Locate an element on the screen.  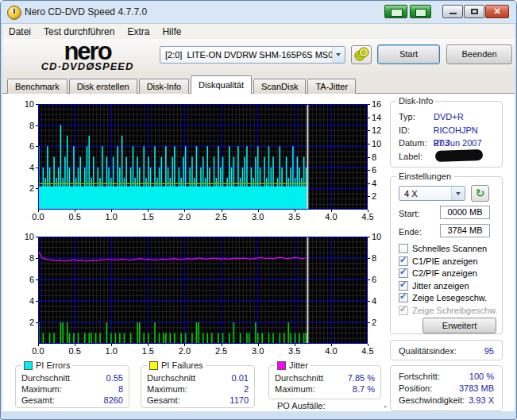
progress-value: 3.93 X is located at coordinates (481, 400).